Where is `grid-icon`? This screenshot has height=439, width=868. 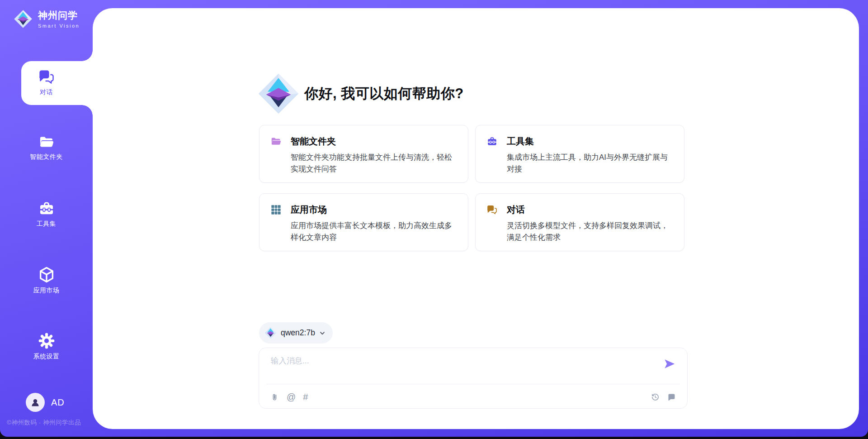
grid-icon is located at coordinates (276, 210).